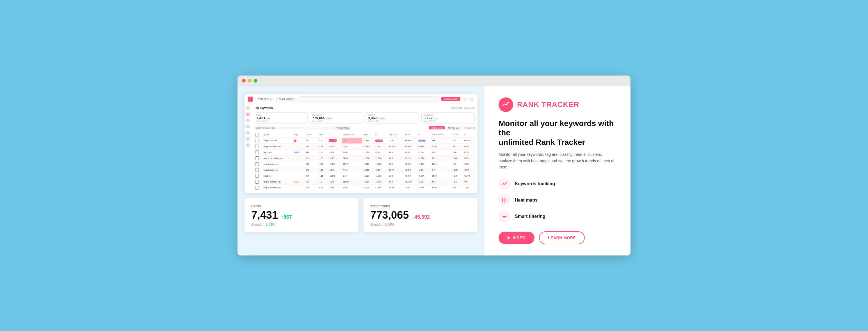 This screenshot has width=868, height=331. What do you see at coordinates (361, 171) in the screenshot?
I see `left-panel: SEO Alive ▾ Exact Match ▾ Upgrade plan` at bounding box center [361, 171].